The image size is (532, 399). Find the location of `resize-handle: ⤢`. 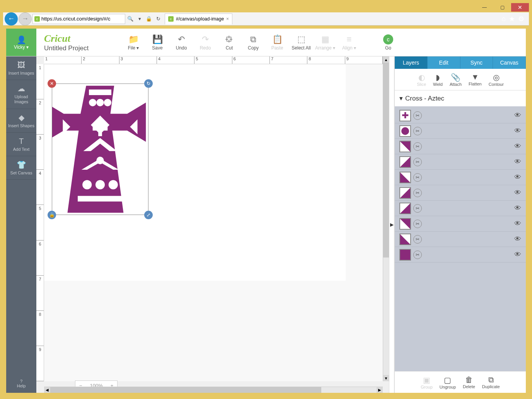

resize-handle: ⤢ is located at coordinates (148, 215).